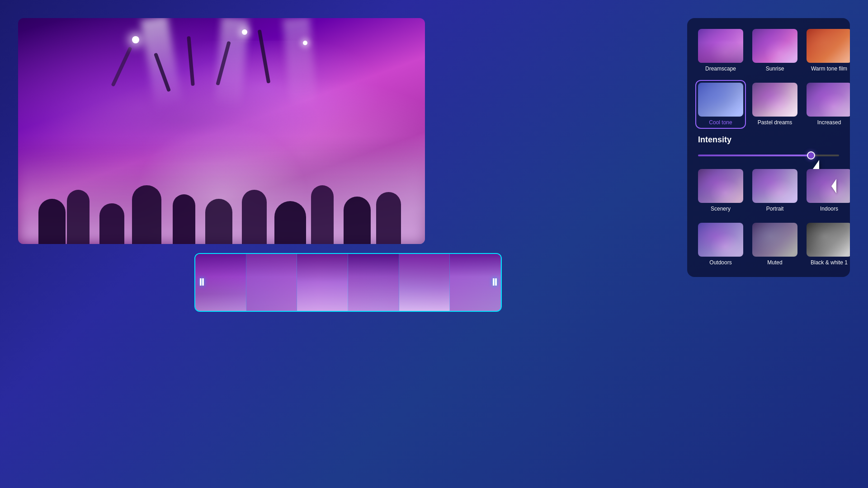  Describe the element at coordinates (828, 99) in the screenshot. I see `filter-thumb-increased` at that location.